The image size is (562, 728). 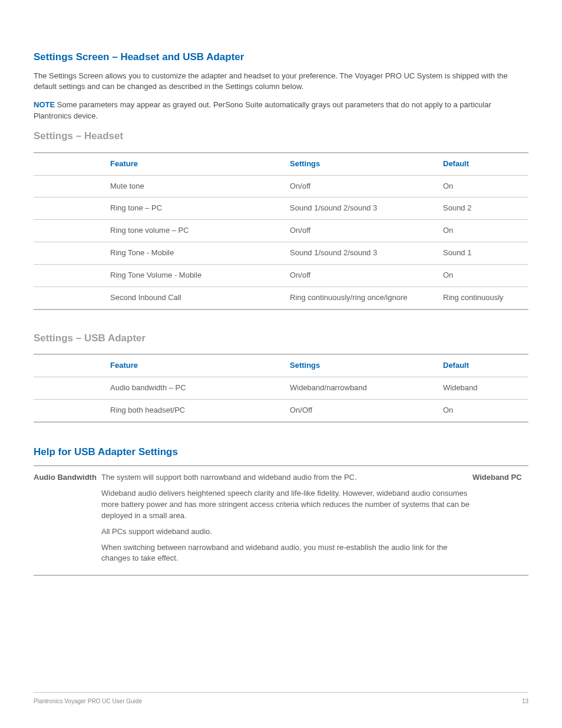 What do you see at coordinates (485, 298) in the screenshot?
I see `cell-default: Ring continuously` at bounding box center [485, 298].